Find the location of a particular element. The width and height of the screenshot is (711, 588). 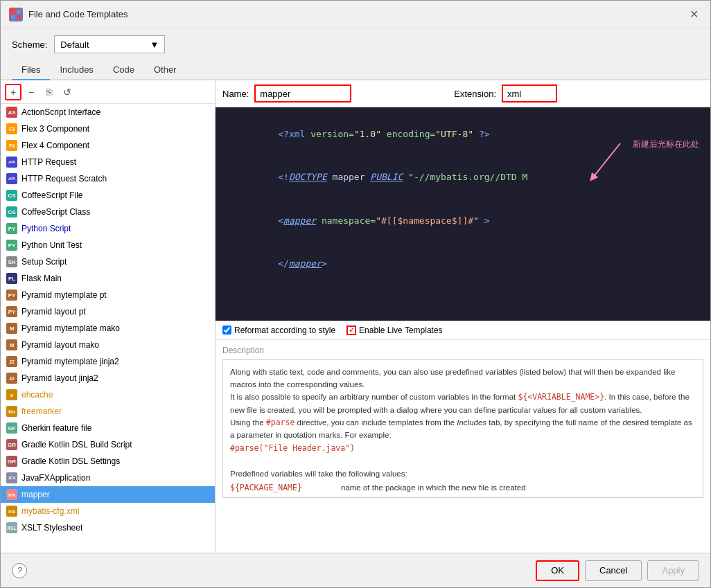

reformat-checkbox-item: Reformat according to style is located at coordinates (279, 330).